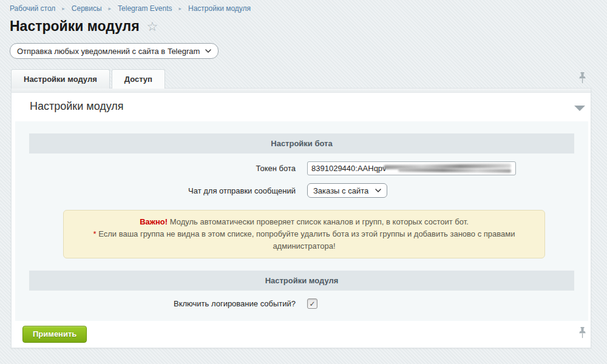 This screenshot has width=607, height=364. What do you see at coordinates (55, 334) in the screenshot?
I see `apply-button: Применить` at bounding box center [55, 334].